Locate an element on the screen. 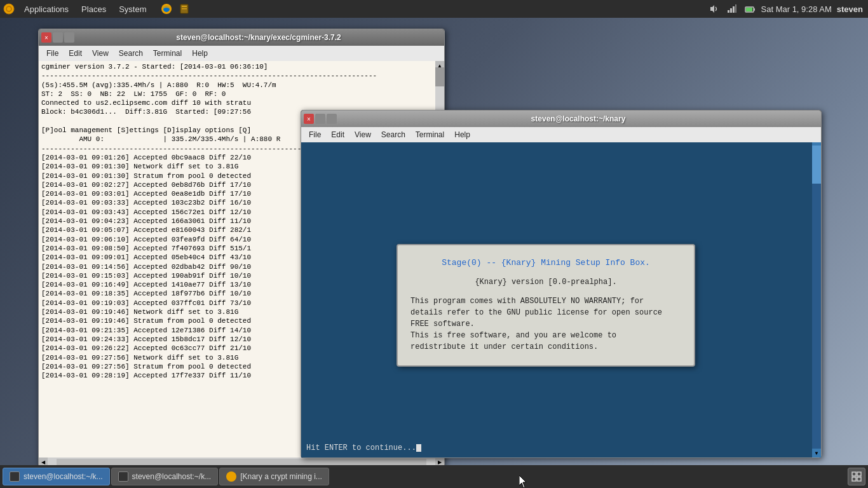 This screenshot has height=488, width=868. volume-icon is located at coordinates (714, 9).